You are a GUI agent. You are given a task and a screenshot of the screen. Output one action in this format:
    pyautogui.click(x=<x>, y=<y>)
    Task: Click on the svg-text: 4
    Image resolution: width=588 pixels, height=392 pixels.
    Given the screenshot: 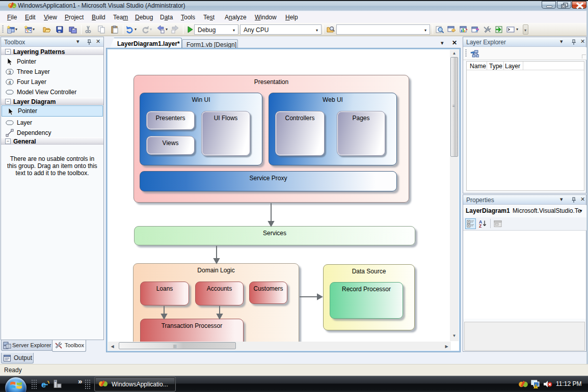 What is the action you would take?
    pyautogui.click(x=9, y=82)
    